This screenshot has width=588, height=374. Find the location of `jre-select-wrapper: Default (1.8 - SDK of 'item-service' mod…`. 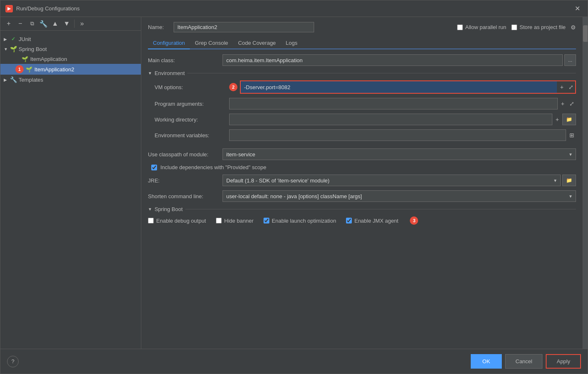

jre-select-wrapper: Default (1.8 - SDK of 'item-service' mod… is located at coordinates (392, 180).